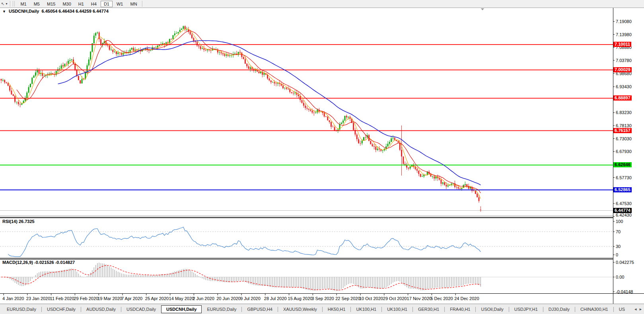 The image size is (644, 314). I want to click on chart-title: ▼ USDCNH,Daily 6.45054 6.46434 6.44259 6…, so click(56, 11).